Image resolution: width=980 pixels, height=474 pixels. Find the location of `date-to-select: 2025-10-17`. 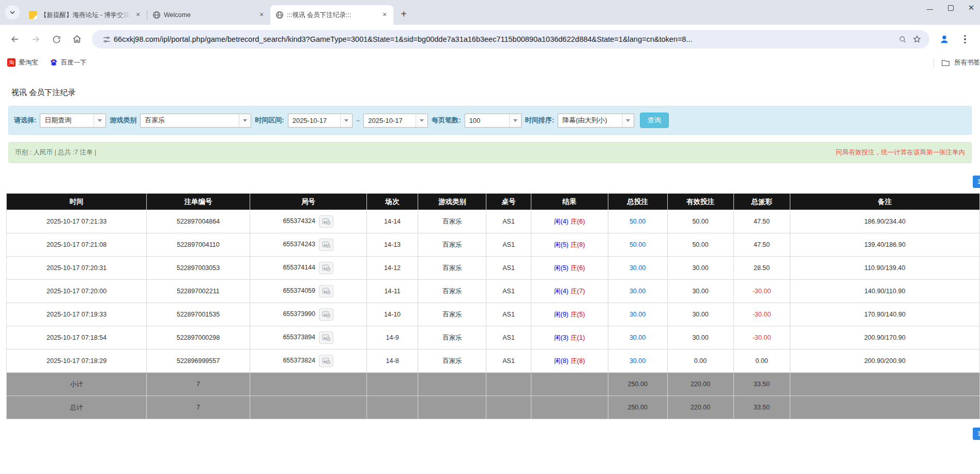

date-to-select: 2025-10-17 is located at coordinates (396, 121).